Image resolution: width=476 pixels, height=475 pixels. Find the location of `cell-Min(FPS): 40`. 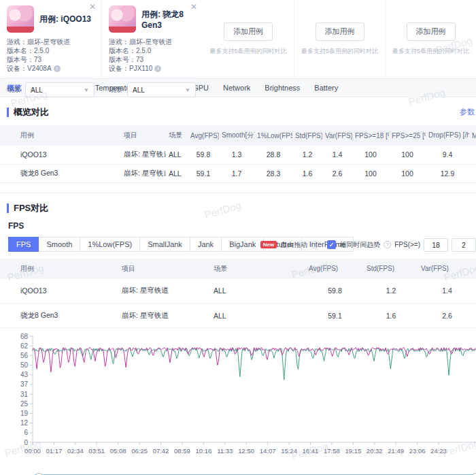

cell-Min(FPS): 40 is located at coordinates (473, 173).